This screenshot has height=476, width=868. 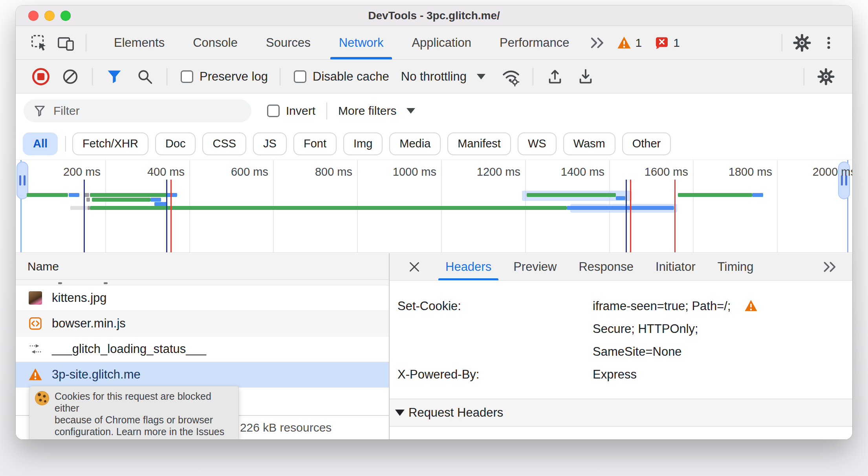 What do you see at coordinates (363, 144) in the screenshot?
I see `chip-img: Img` at bounding box center [363, 144].